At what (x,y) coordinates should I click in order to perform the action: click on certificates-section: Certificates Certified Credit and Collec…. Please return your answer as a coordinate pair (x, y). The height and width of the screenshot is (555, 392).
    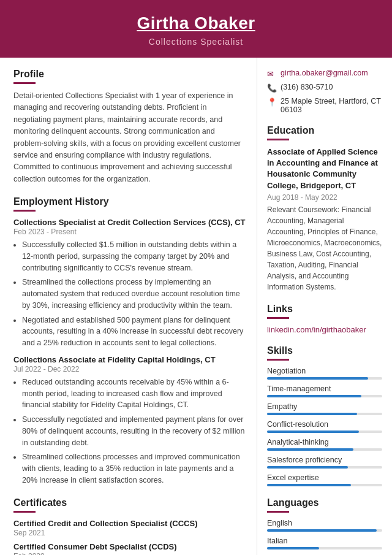
    Looking at the image, I should click on (130, 526).